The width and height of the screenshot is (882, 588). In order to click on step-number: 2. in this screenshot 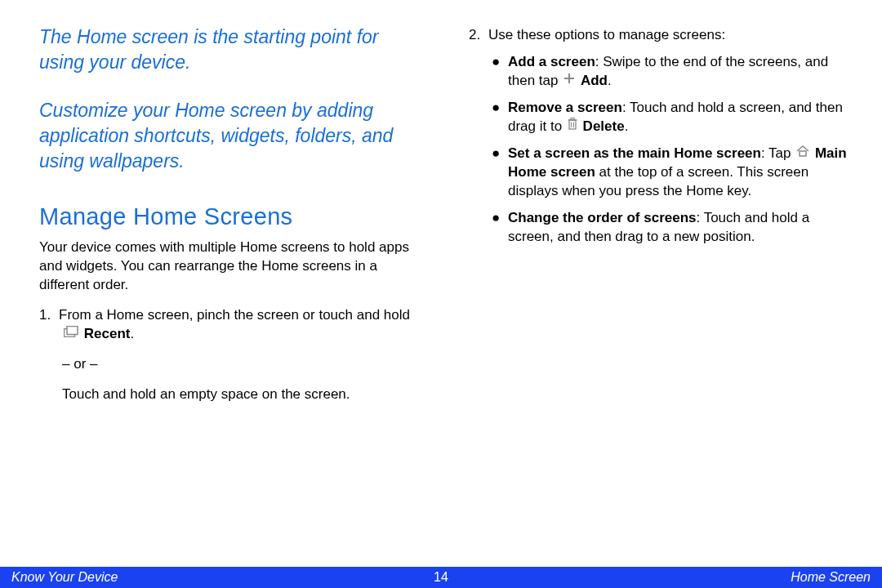, I will do `click(479, 36)`.